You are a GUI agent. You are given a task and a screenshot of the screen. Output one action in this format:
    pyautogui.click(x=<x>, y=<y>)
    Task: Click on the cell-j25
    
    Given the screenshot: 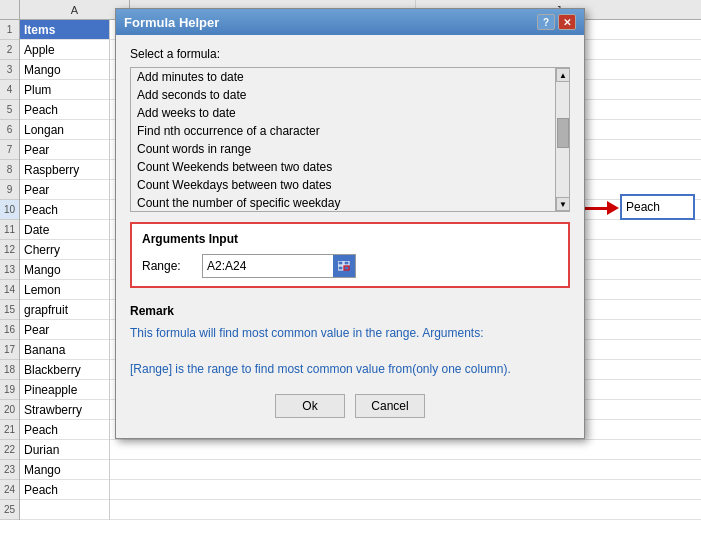 What is the action you would take?
    pyautogui.click(x=406, y=510)
    